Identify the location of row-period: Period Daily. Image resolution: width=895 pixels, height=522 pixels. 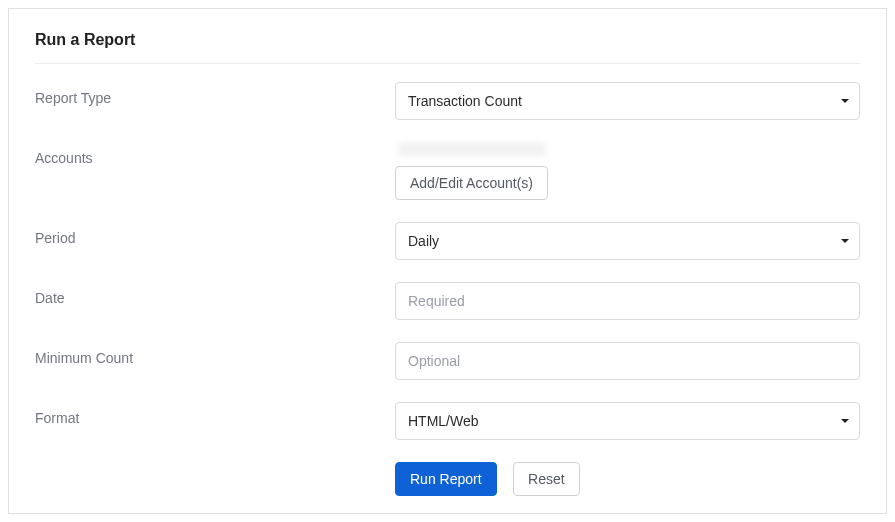
(448, 241).